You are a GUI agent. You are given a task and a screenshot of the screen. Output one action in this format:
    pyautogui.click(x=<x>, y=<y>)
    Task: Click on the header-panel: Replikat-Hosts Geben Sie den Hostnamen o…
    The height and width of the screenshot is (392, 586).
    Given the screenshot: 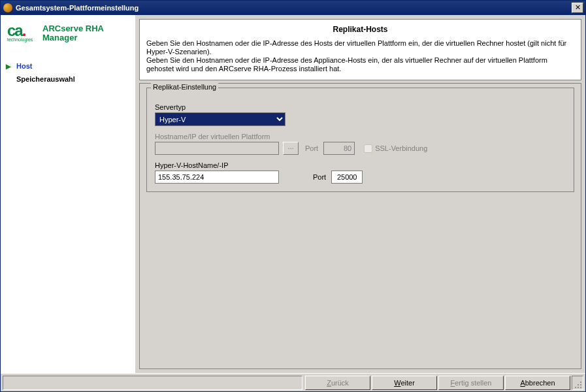 What is the action you would take?
    pyautogui.click(x=361, y=50)
    